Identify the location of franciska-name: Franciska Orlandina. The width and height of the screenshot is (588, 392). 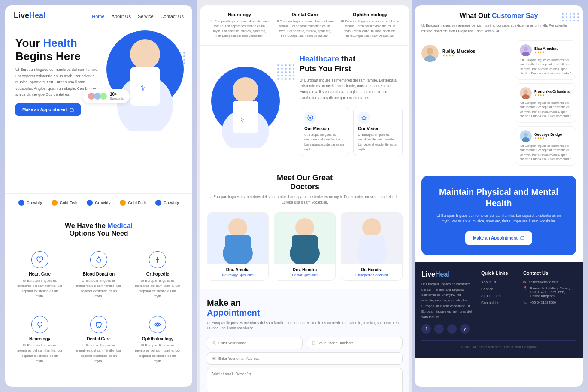
(552, 91).